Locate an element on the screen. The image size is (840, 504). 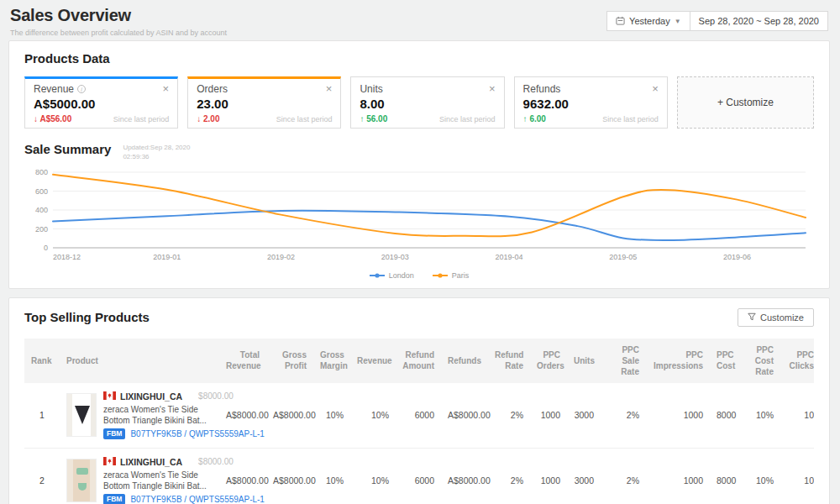
col-gross-margin: Gross Margin is located at coordinates (332, 361).